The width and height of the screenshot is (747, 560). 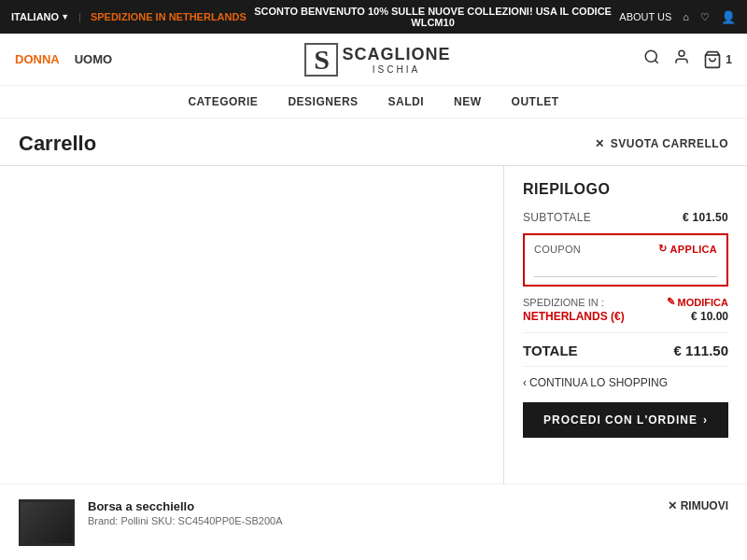 I want to click on logo-text: SCAGLIONE ISCHIA, so click(x=396, y=60).